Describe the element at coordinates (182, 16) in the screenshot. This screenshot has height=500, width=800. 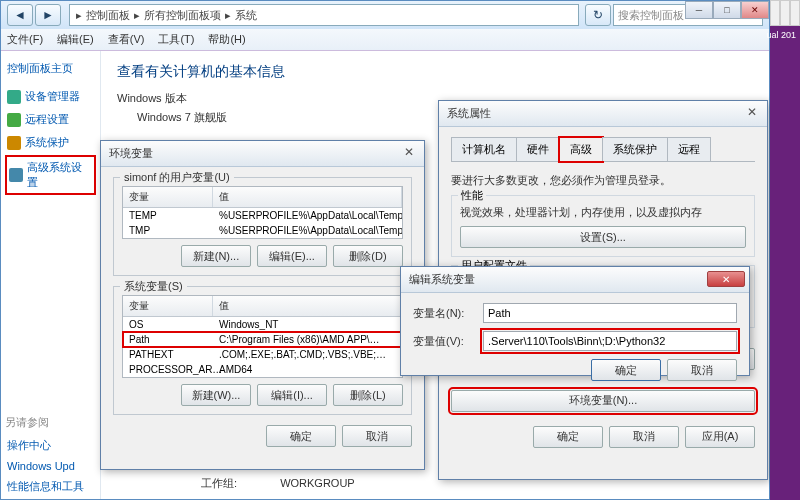
I see `breadcrumb-item: 所有控制面板项` at that location.